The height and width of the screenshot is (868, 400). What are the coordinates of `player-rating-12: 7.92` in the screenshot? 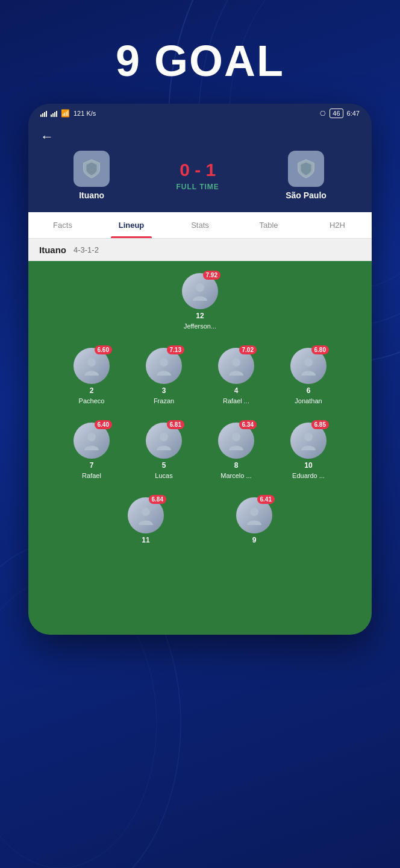 It's located at (212, 275).